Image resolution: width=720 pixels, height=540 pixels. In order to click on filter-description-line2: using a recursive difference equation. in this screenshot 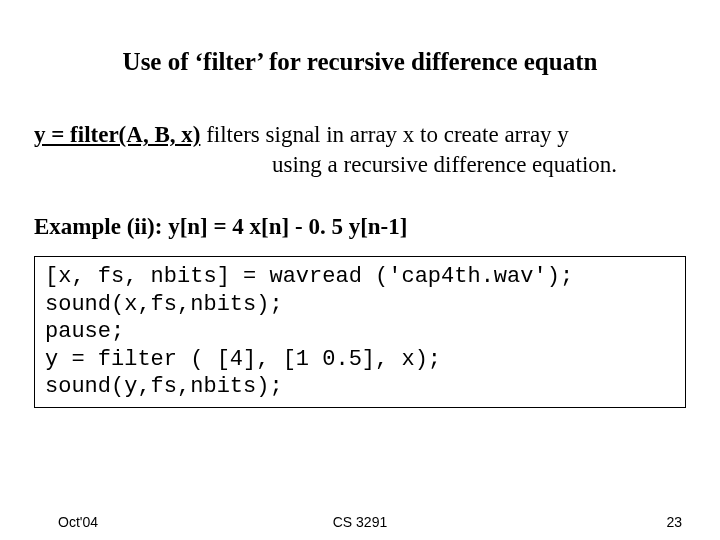, I will do `click(360, 165)`.